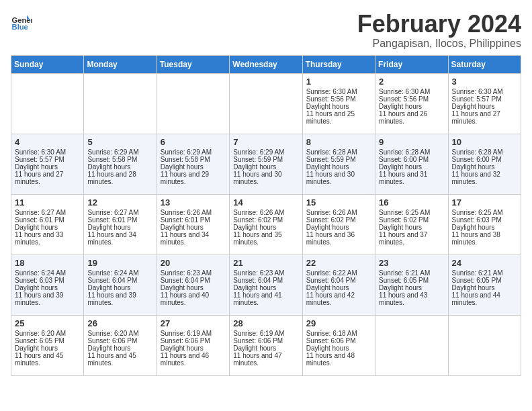 The width and height of the screenshot is (532, 411). I want to click on calendar-cell: 6Sunrise: 6:29 AMSunset: 5:58 PMDaylight…, so click(193, 164).